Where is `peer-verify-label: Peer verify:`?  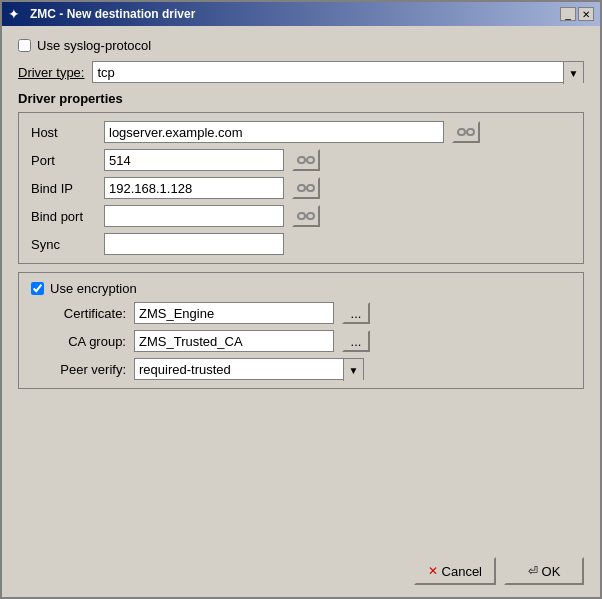
peer-verify-label: Peer verify: is located at coordinates (88, 370).